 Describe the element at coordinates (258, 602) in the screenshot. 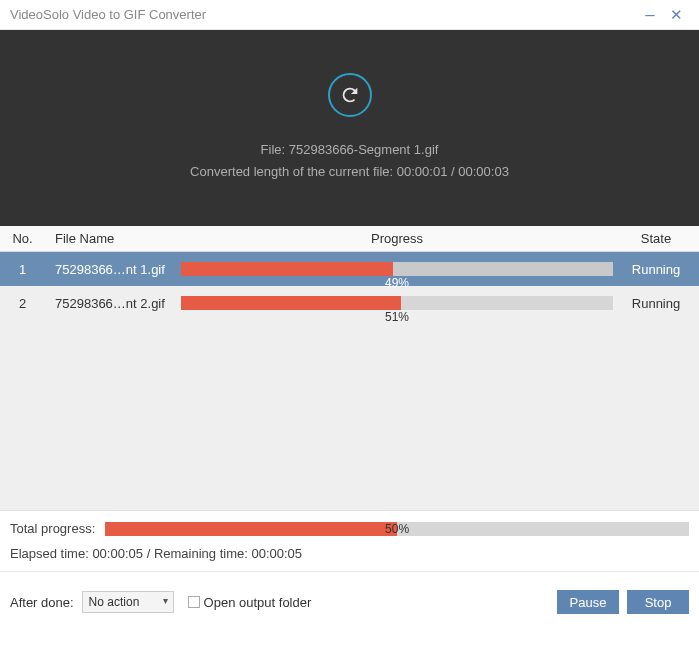

I see `open-folder-label: Open output folder` at that location.